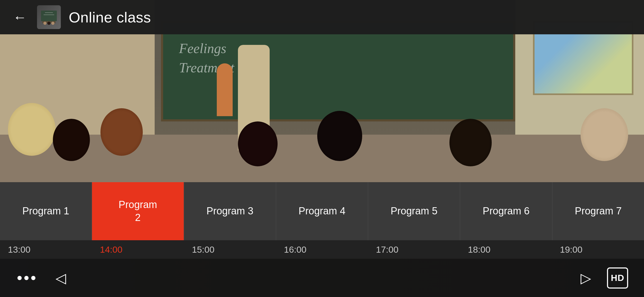 The width and height of the screenshot is (644, 297). What do you see at coordinates (122, 132) in the screenshot?
I see `student-head-brown` at bounding box center [122, 132].